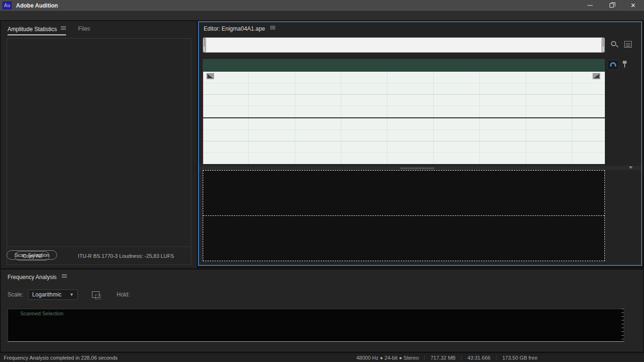 This screenshot has width=644, height=362. I want to click on restore-button, so click(611, 6).